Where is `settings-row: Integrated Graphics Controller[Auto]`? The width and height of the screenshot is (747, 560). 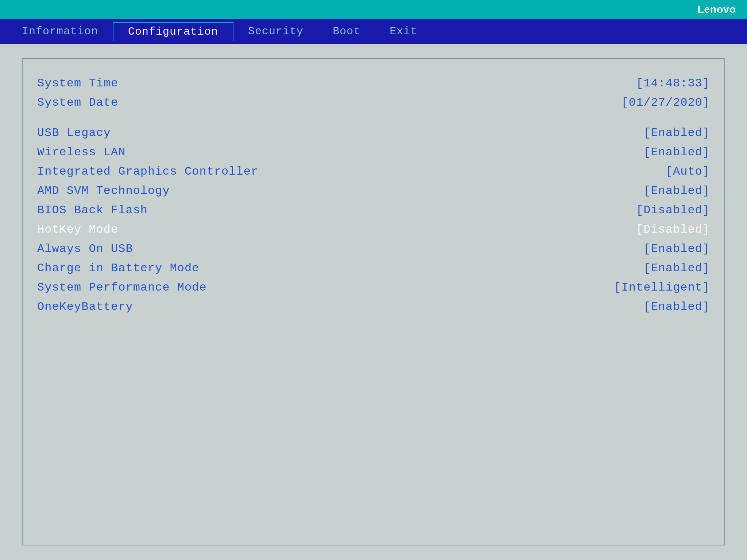
settings-row: Integrated Graphics Controller[Auto] is located at coordinates (374, 171).